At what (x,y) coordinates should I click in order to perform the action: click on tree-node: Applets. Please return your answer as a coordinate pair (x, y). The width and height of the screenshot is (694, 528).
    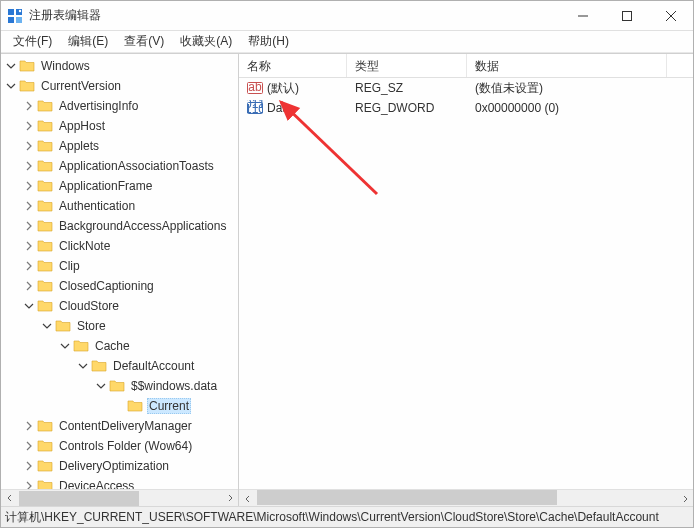
    Looking at the image, I should click on (120, 146).